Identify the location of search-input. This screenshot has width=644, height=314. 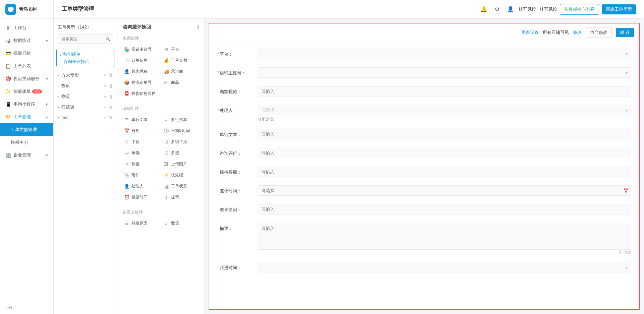
(85, 39).